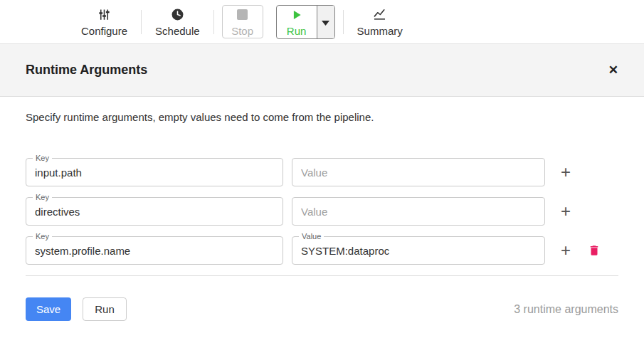  I want to click on chevron-down-icon, so click(326, 22).